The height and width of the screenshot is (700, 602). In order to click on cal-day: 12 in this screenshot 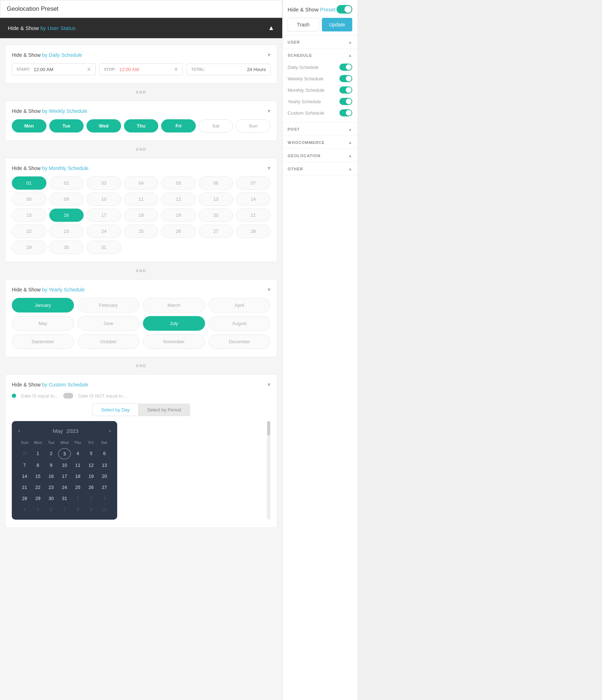, I will do `click(91, 465)`.